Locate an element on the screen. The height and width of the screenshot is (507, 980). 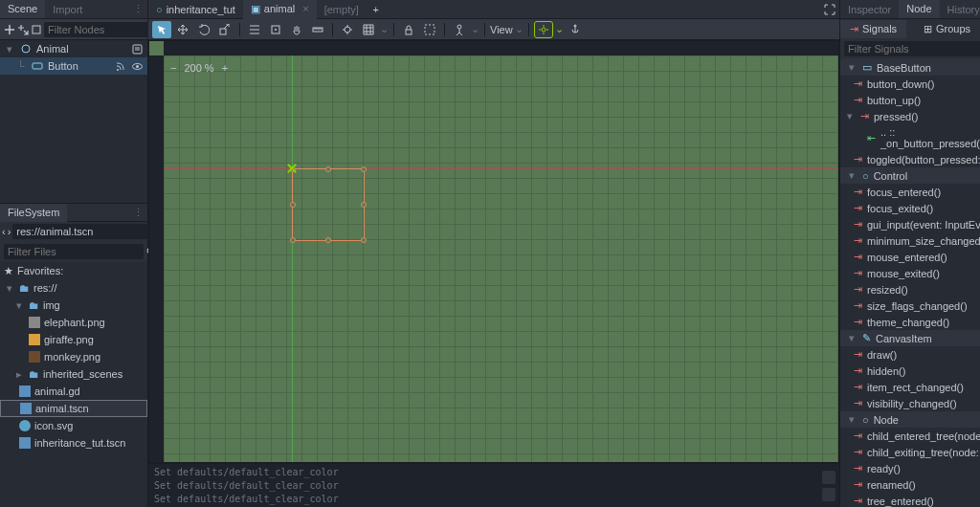
fs-file-selected: animal.tscn is located at coordinates (74, 408).